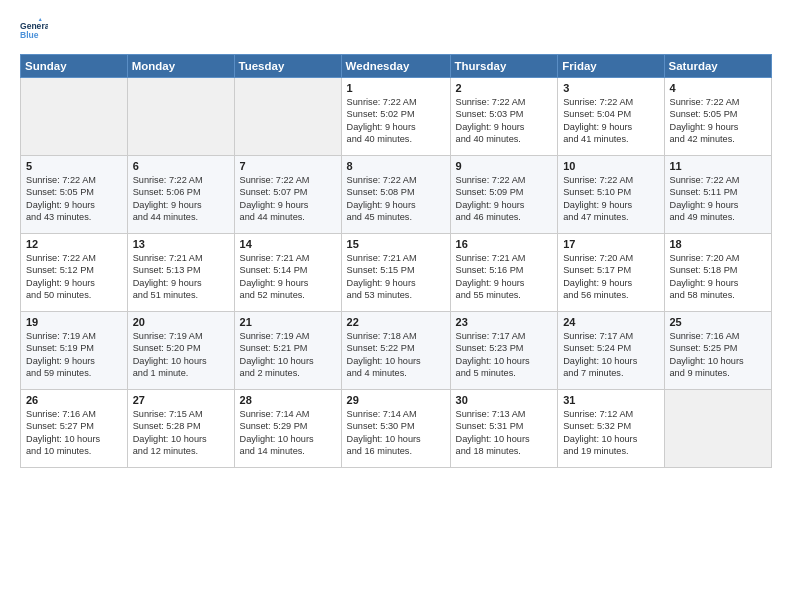 This screenshot has width=792, height=612. I want to click on day-number: 18, so click(718, 244).